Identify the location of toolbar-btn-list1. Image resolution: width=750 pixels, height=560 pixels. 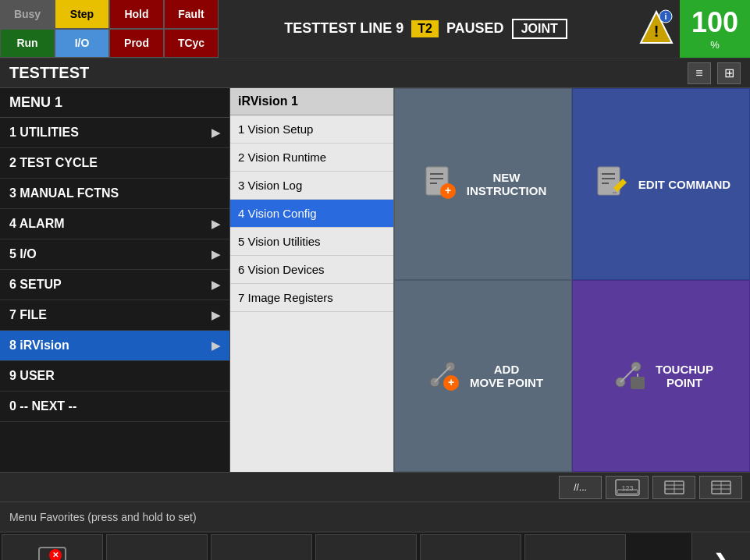
(674, 487).